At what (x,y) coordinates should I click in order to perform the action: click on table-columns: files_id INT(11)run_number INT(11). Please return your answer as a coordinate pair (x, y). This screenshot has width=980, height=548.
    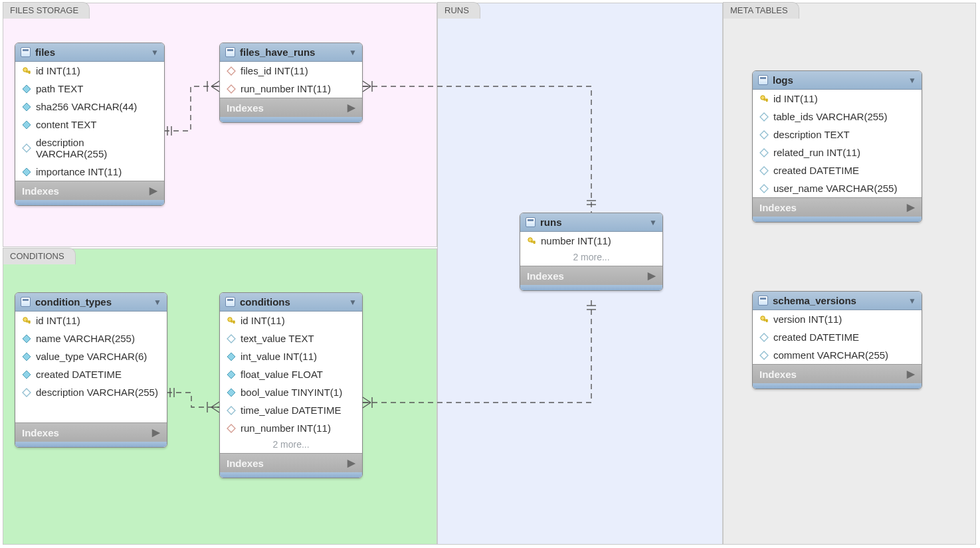
    Looking at the image, I should click on (291, 80).